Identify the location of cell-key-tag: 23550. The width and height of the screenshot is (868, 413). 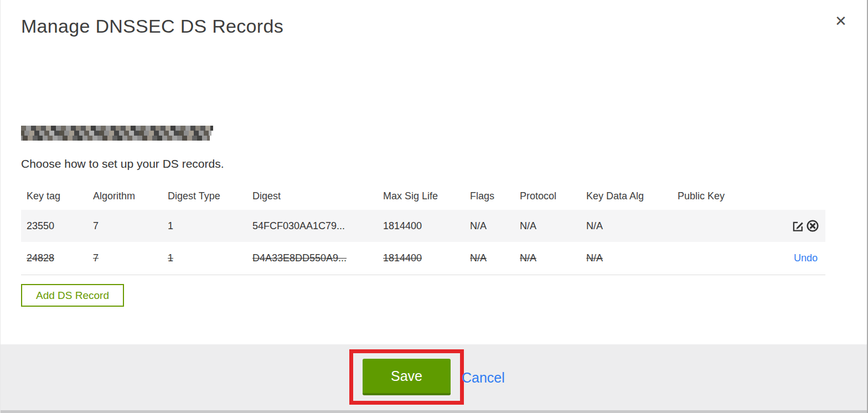
(54, 226).